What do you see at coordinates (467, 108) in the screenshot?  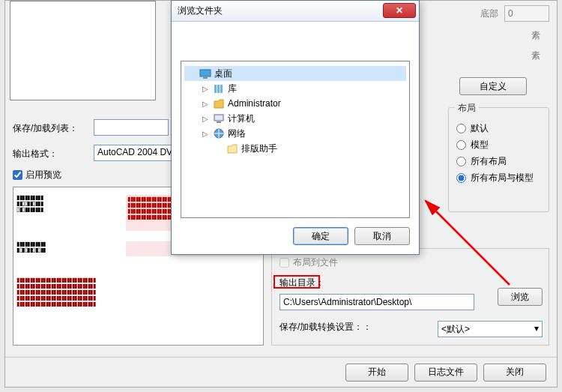 I see `layout-group-title: 布局` at bounding box center [467, 108].